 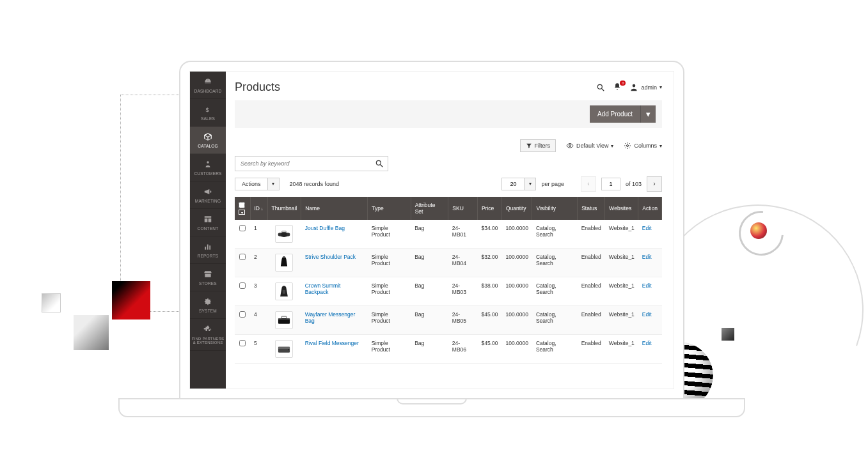 I want to click on sidebar-item-customers: CUSTOMERS, so click(x=208, y=167).